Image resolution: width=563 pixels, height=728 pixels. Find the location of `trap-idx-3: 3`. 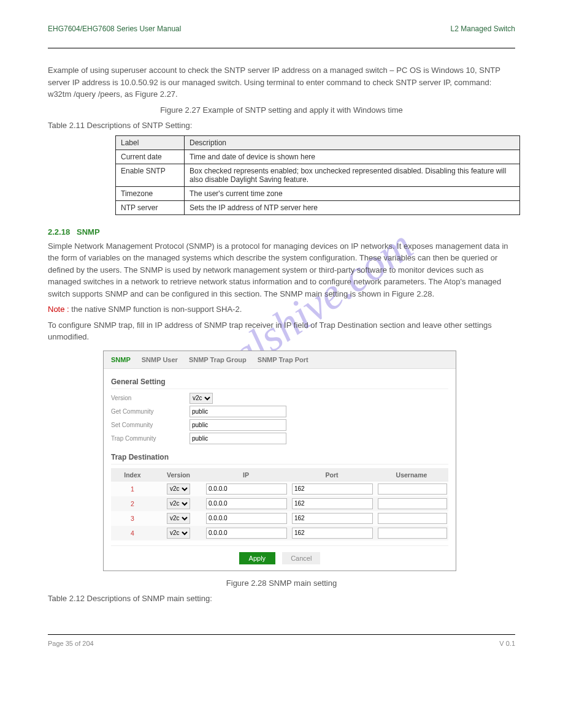

trap-idx-3: 3 is located at coordinates (132, 518).